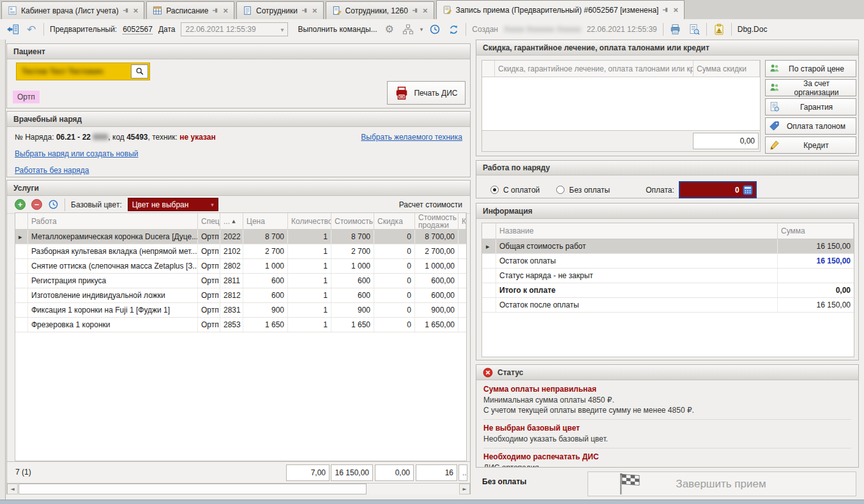  Describe the element at coordinates (722, 484) in the screenshot. I see `finish-appointment-button: Завершить прием` at that location.